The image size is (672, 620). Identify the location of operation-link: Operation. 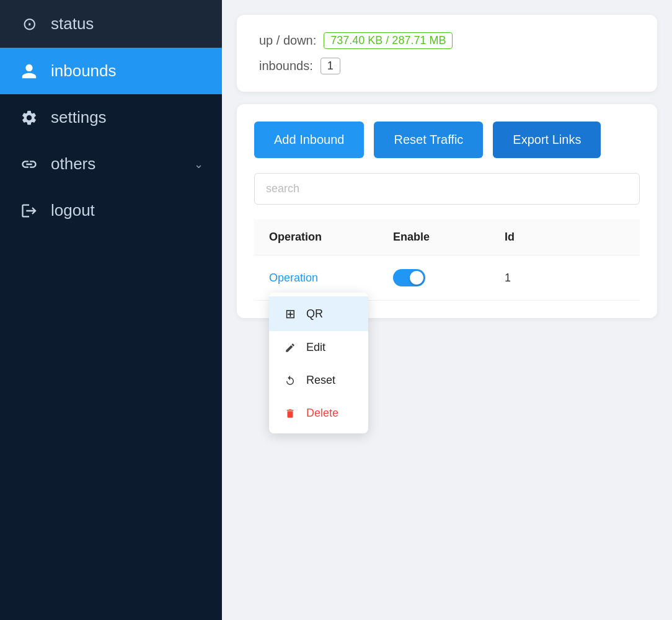
(331, 278).